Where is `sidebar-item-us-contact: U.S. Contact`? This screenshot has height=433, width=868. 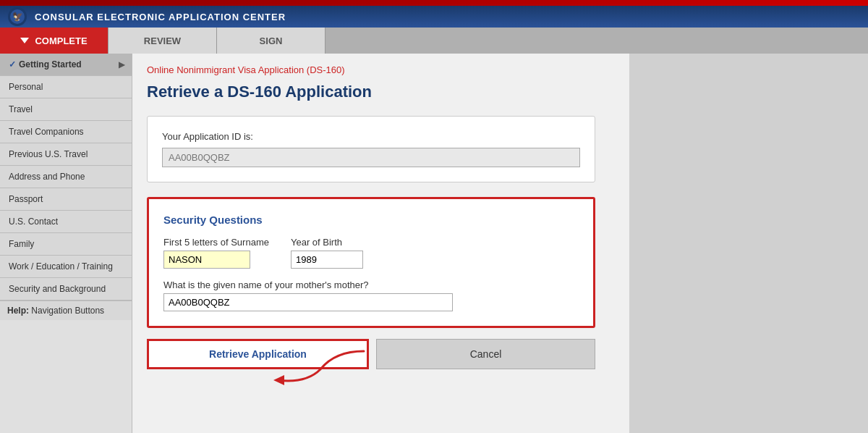
sidebar-item-us-contact: U.S. Contact is located at coordinates (66, 222).